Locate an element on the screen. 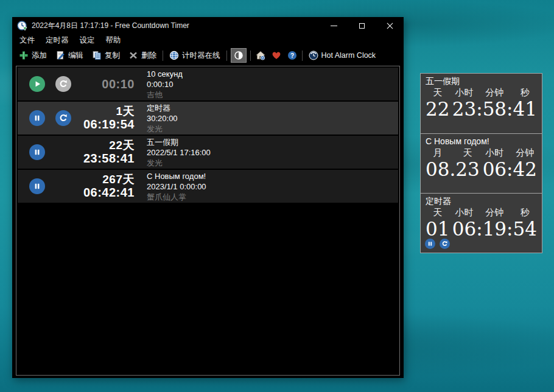 The width and height of the screenshot is (554, 392). menu-settings: 设定 is located at coordinates (88, 40).